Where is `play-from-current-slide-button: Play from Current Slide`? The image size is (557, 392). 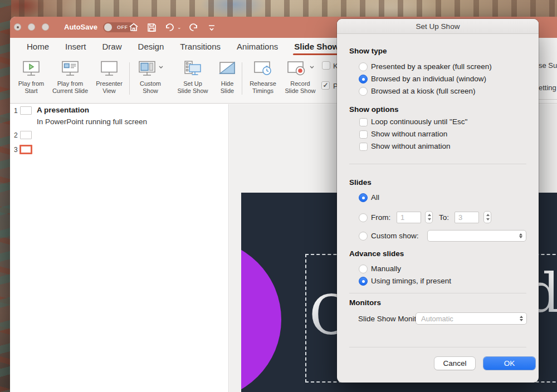
play-from-current-slide-button: Play from Current Slide is located at coordinates (70, 77).